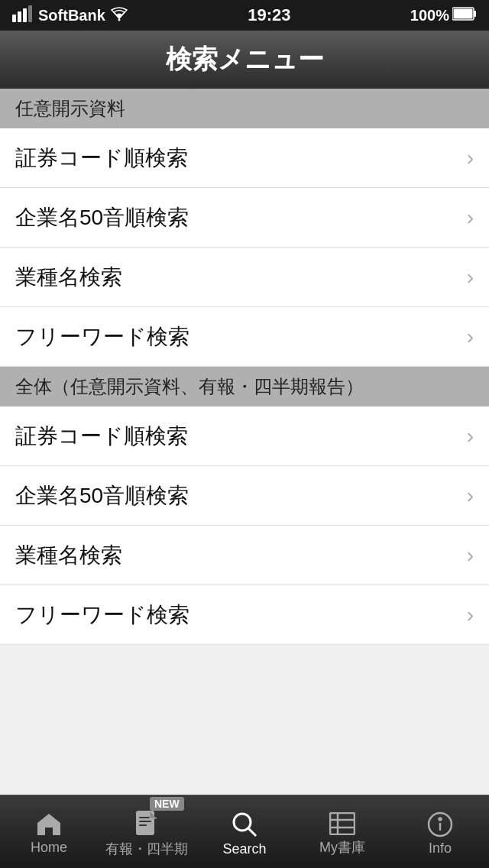  I want to click on tab-search-label: Search, so click(244, 850).